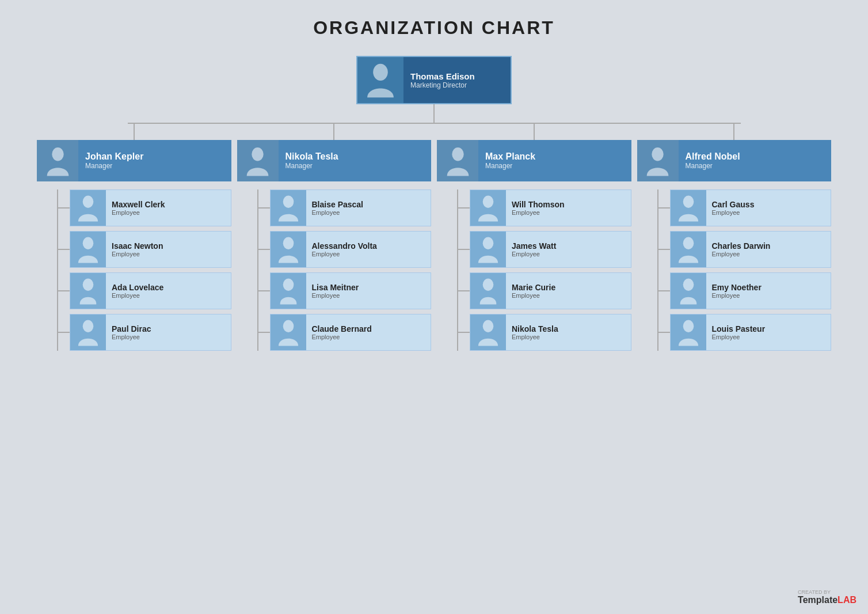 The width and height of the screenshot is (868, 614). What do you see at coordinates (145, 270) in the screenshot?
I see `emp-list-0: Maxwell Clerk Employee Isaac Newton Empl…` at bounding box center [145, 270].